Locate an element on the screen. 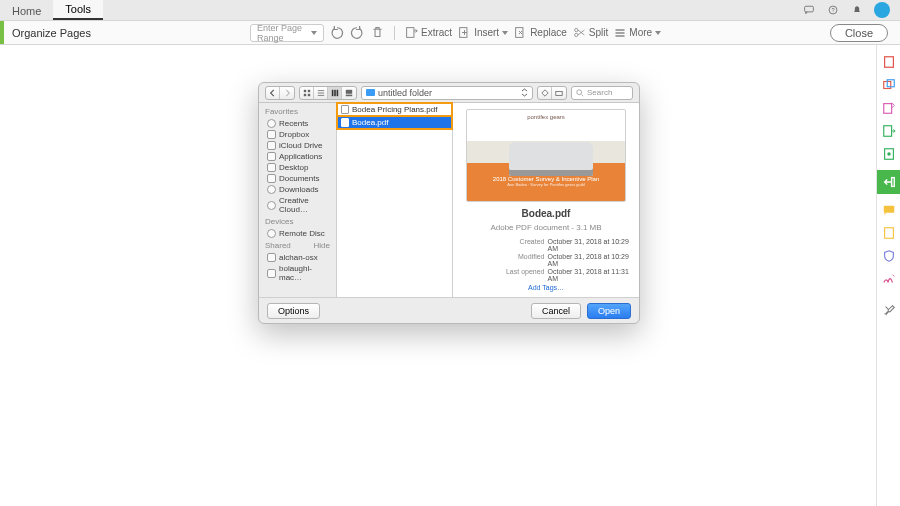 The image size is (900, 506). file-row-selected: Bodea.pdf is located at coordinates (394, 122).